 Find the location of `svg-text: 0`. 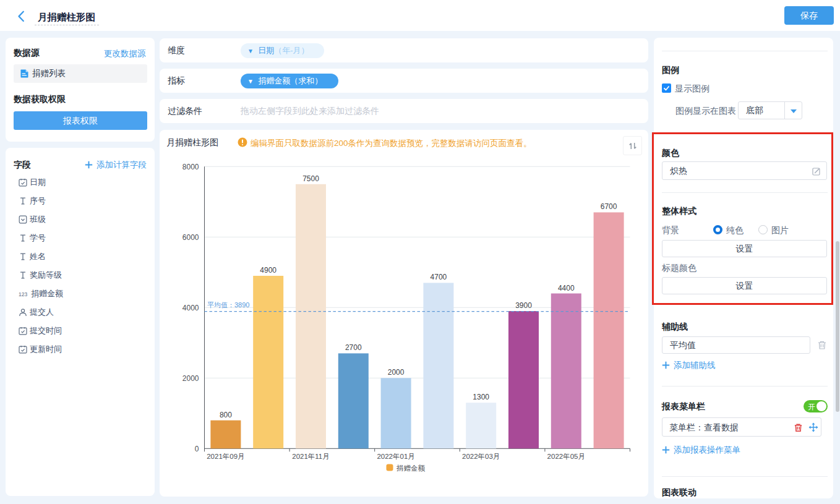

svg-text: 0 is located at coordinates (197, 449).